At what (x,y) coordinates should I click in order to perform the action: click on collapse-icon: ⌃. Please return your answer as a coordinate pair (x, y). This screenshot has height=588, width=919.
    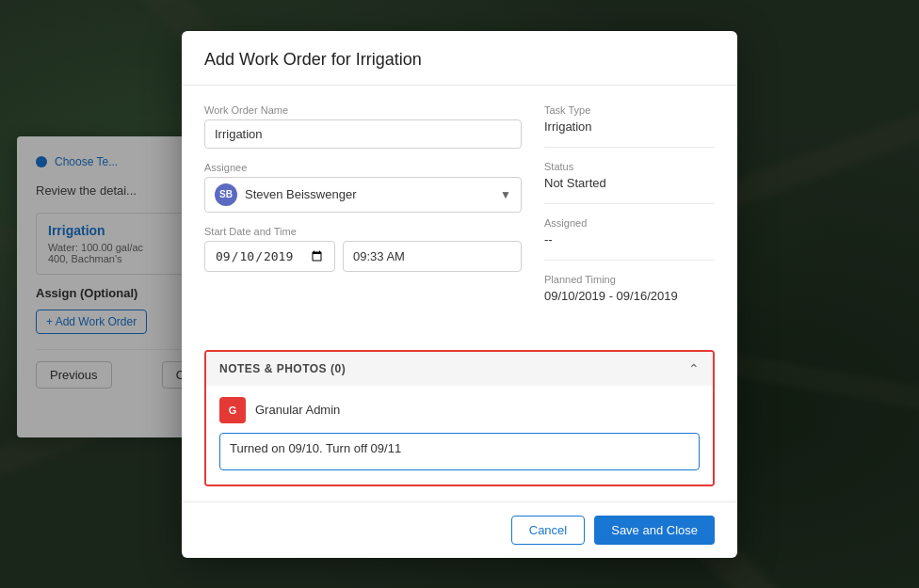
    Looking at the image, I should click on (694, 369).